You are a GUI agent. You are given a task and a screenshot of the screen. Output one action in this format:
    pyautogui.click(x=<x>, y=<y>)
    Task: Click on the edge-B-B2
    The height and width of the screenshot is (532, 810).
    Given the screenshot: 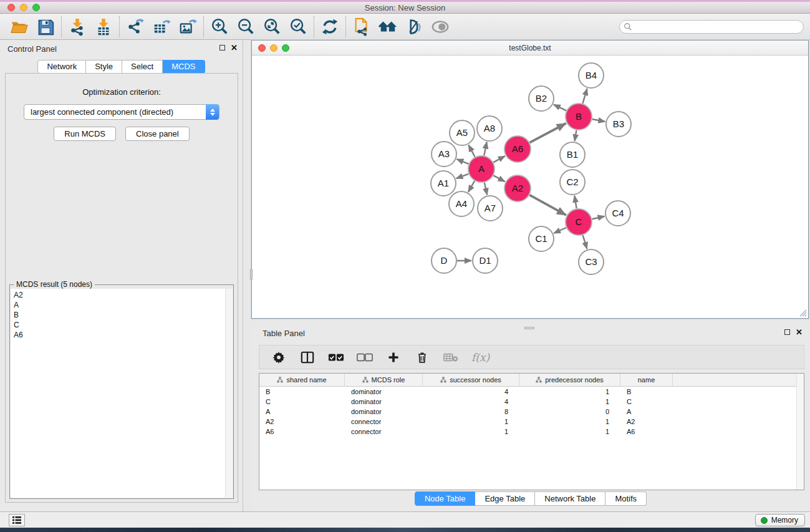 What is the action you would take?
    pyautogui.click(x=560, y=108)
    